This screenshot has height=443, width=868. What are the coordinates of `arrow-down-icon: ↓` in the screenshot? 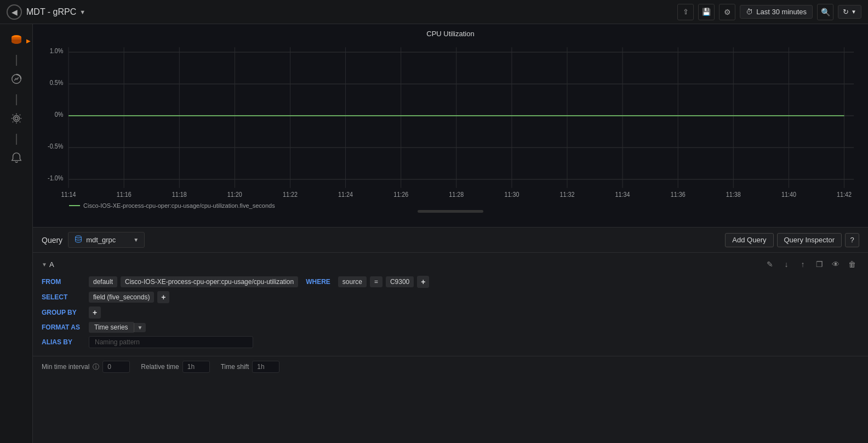 It's located at (787, 264).